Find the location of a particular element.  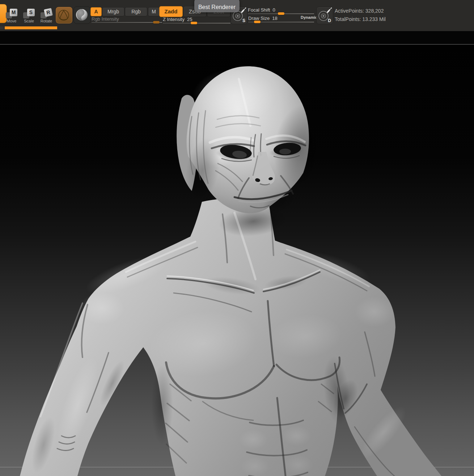

color-a-button: A is located at coordinates (96, 12).